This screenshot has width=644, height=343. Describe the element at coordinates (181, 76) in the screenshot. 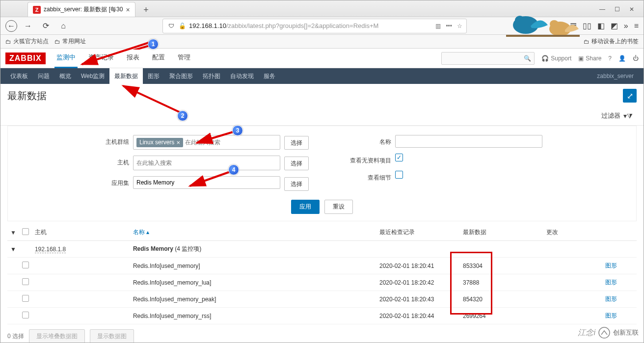

I see `subnav-screens: 聚合图形` at that location.